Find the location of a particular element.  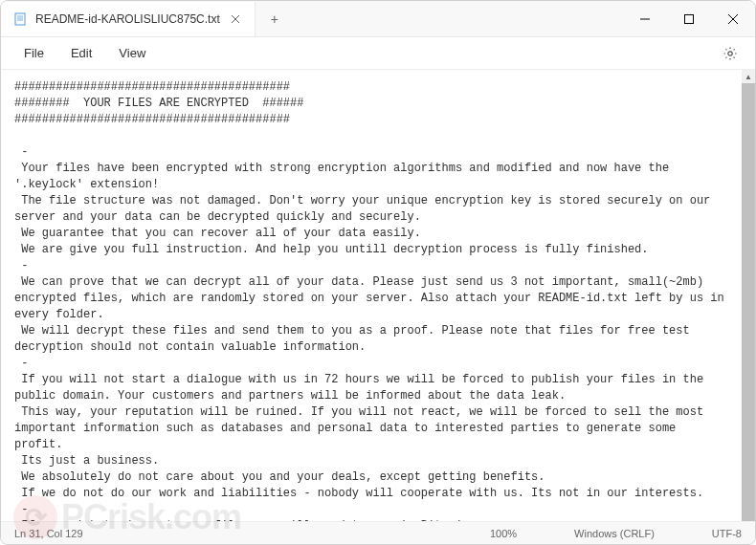

settings-button is located at coordinates (730, 54).